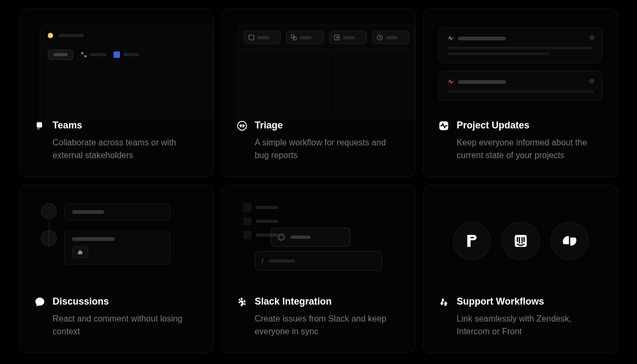 The width and height of the screenshot is (637, 364). I want to click on bulb-icon, so click(50, 36).